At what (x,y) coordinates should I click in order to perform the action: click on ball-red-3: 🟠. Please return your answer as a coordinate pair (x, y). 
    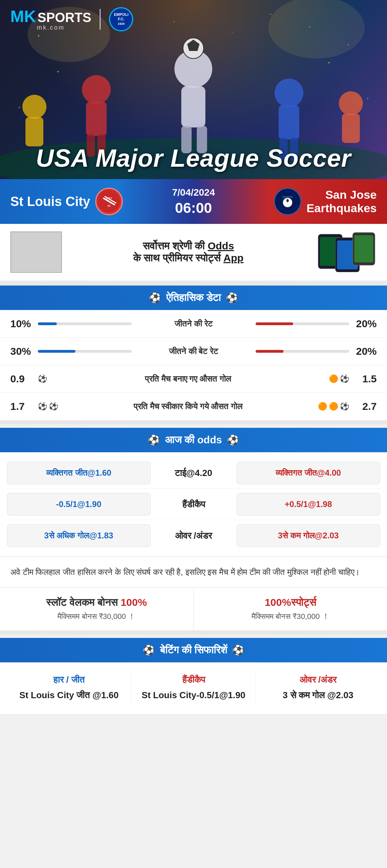
    Looking at the image, I should click on (323, 406).